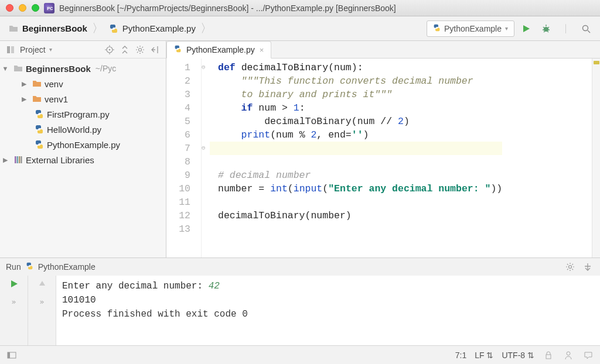 The height and width of the screenshot is (364, 600). I want to click on rerun-button, so click(14, 284).